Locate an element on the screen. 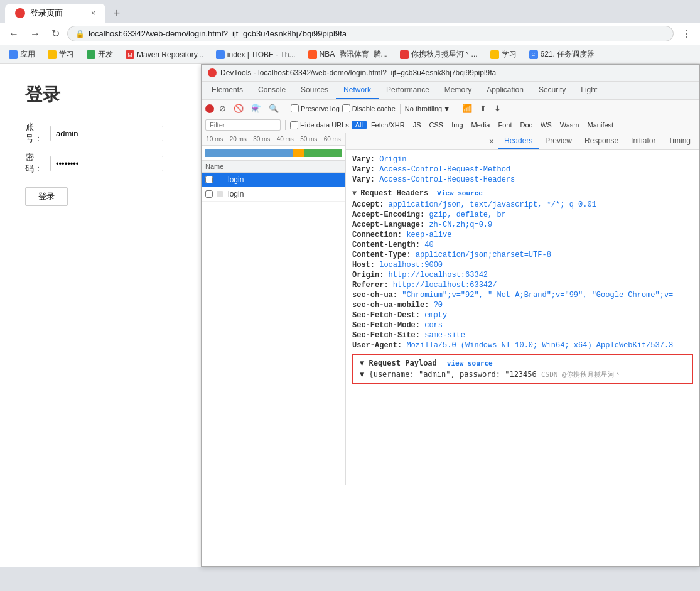 This screenshot has width=700, height=591. rh-content-type: Content-Type: application/json;charset=U… is located at coordinates (522, 255).